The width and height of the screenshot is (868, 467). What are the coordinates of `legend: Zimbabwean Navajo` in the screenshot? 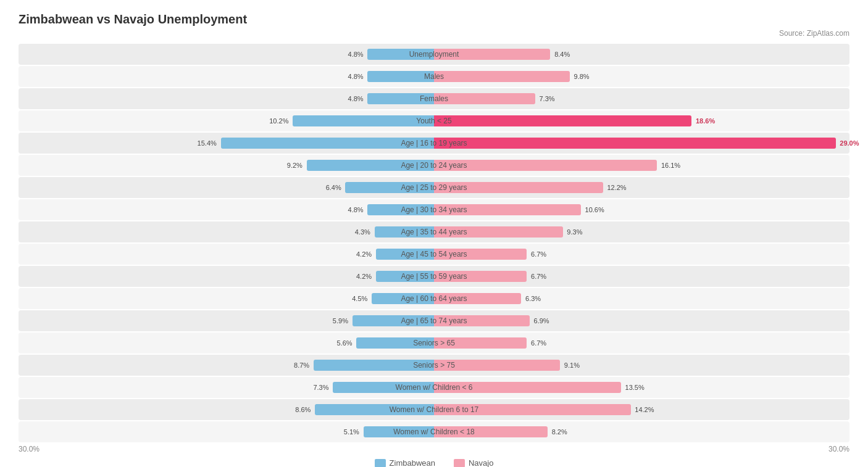 It's located at (434, 463).